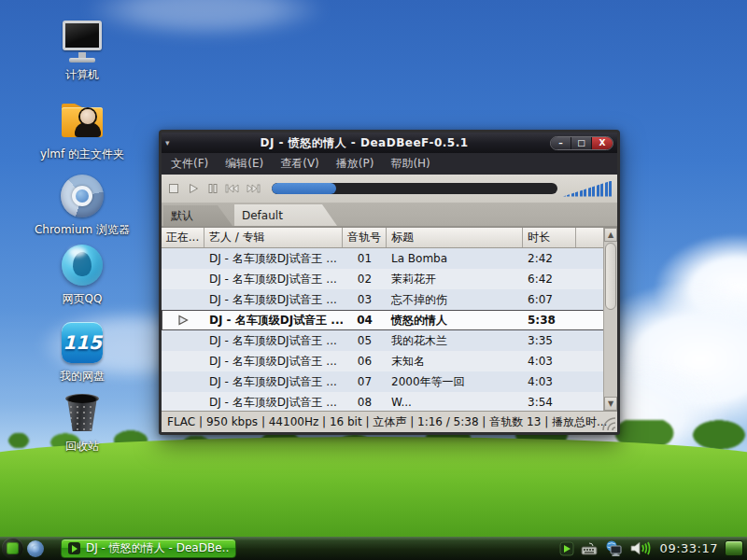 The image size is (747, 560). I want to click on scroll-up-icon: ▲, so click(611, 235).